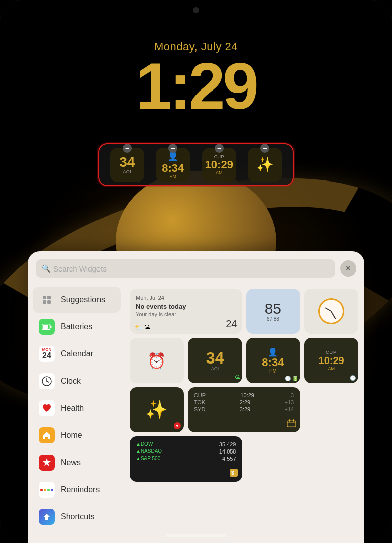 The height and width of the screenshot is (543, 392). I want to click on widget-minus-sparkle: −, so click(265, 148).